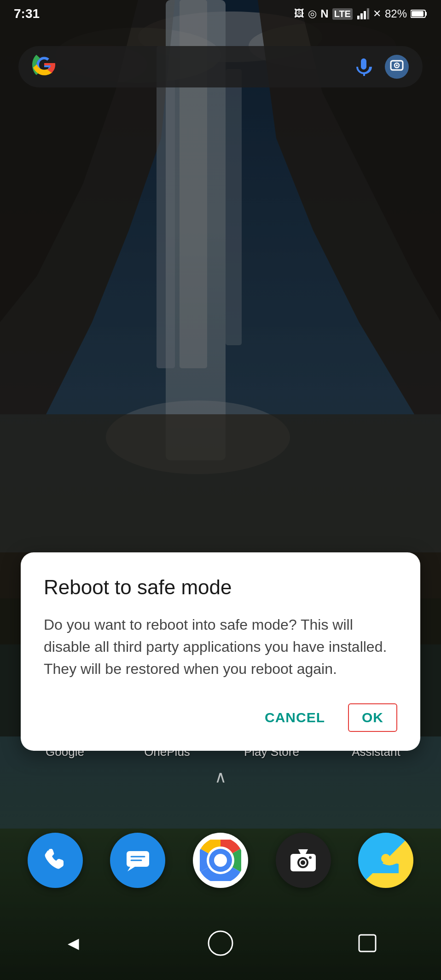 The width and height of the screenshot is (441, 980). I want to click on dialog-title: Reboot to safe mode, so click(220, 587).